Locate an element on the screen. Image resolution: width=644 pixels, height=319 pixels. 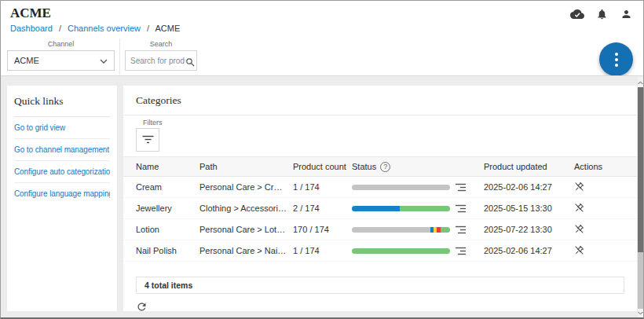
col-name: Name is located at coordinates (168, 167).